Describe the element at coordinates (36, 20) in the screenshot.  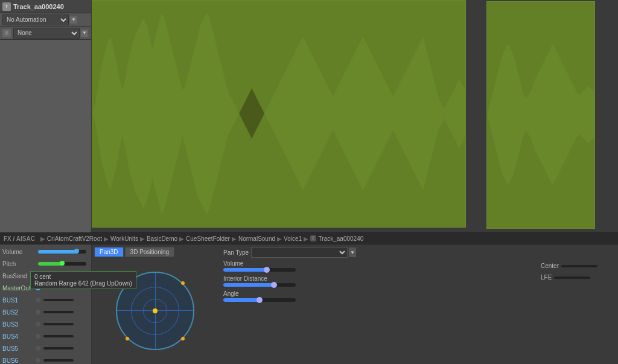
I see `automation-select: No Automation` at that location.